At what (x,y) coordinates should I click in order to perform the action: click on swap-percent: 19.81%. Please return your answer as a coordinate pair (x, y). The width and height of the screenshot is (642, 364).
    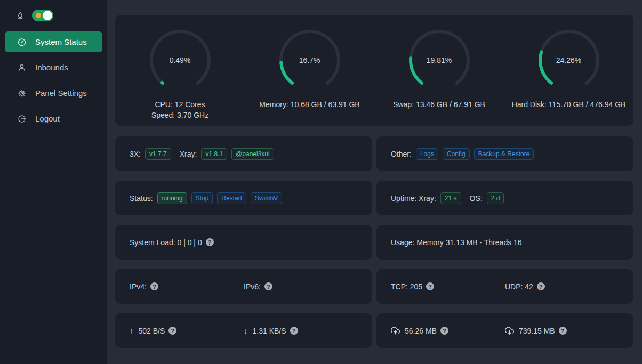
    Looking at the image, I should click on (439, 60).